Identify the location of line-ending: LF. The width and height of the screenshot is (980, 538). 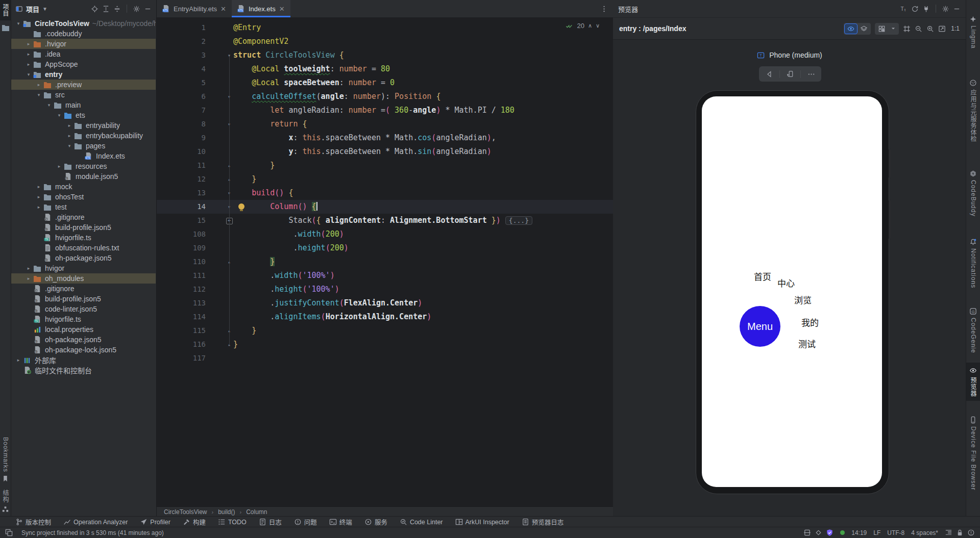
(877, 533).